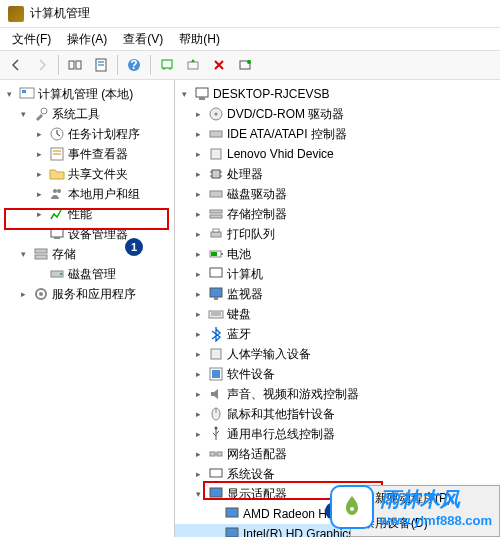  Describe the element at coordinates (87, 294) in the screenshot. I see `tree-services: ▸服务和应用程序` at that location.